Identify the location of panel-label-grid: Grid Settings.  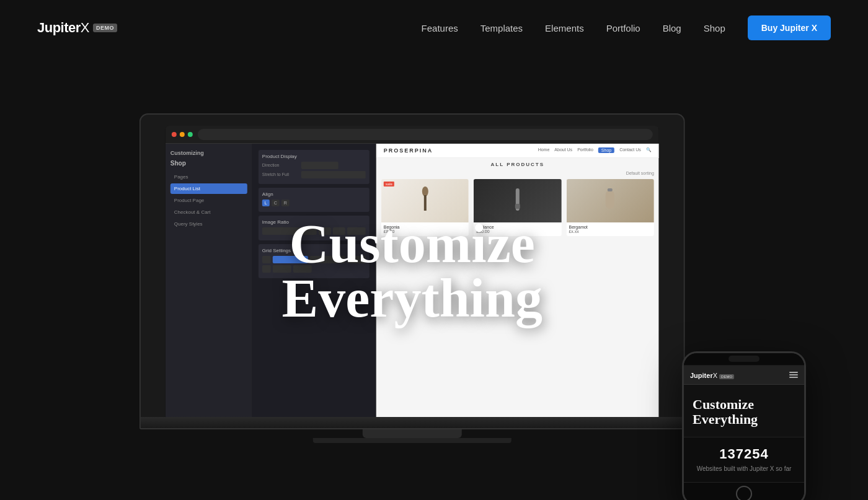
(314, 250).